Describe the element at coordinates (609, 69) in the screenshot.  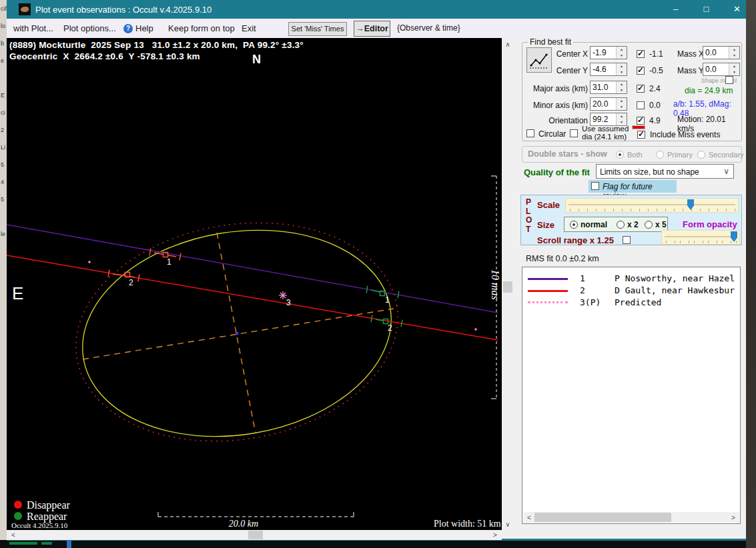
I see `center-y-spinner: -4.6` at that location.